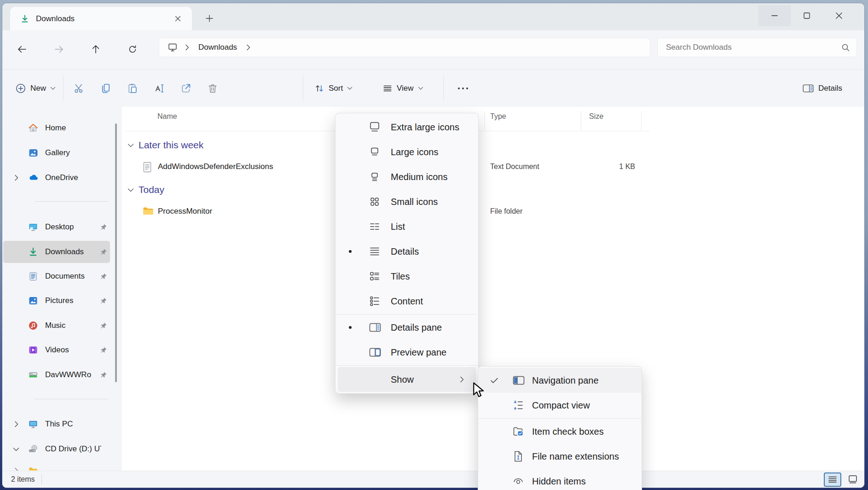 The image size is (868, 490). I want to click on menu-item-preview-pane: Preview pane, so click(407, 352).